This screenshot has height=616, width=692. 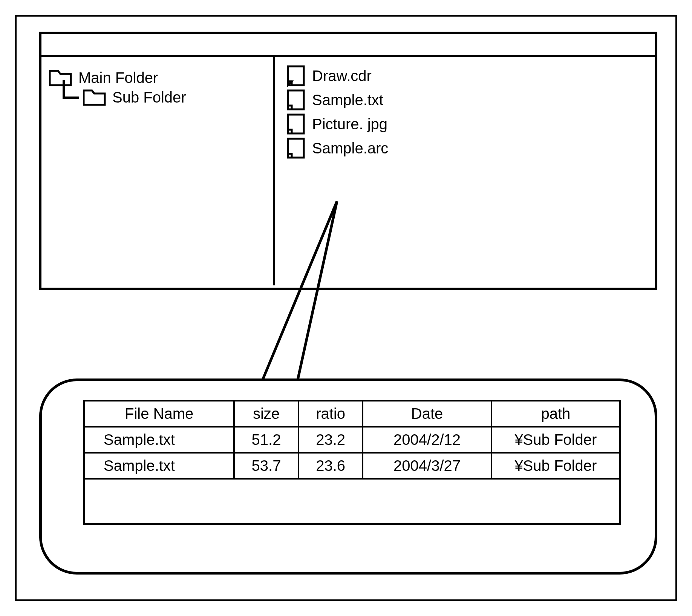 What do you see at coordinates (348, 46) in the screenshot?
I see `titlebar` at bounding box center [348, 46].